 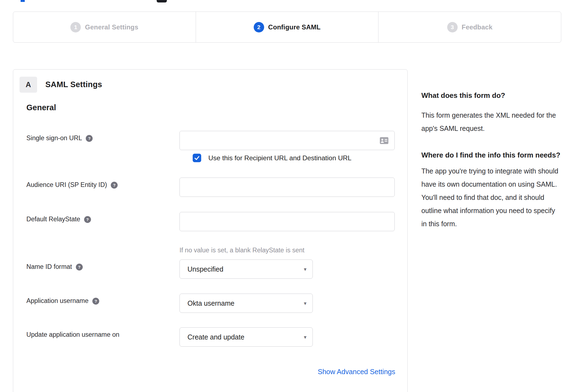 What do you see at coordinates (211, 269) in the screenshot?
I see `name-id-format-row: Name ID format ? Unspecified ▾` at bounding box center [211, 269].